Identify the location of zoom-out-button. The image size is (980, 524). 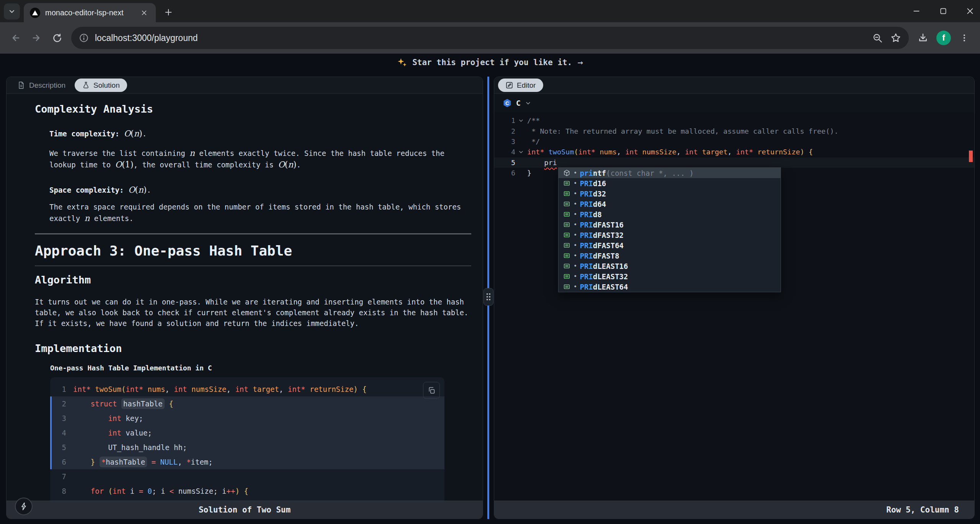
(877, 38).